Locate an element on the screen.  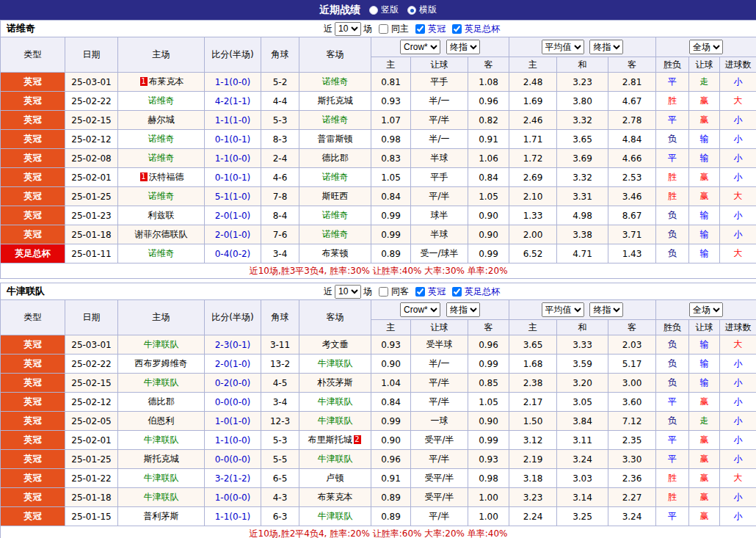
team-link: 布里斯托城 is located at coordinates (330, 440).